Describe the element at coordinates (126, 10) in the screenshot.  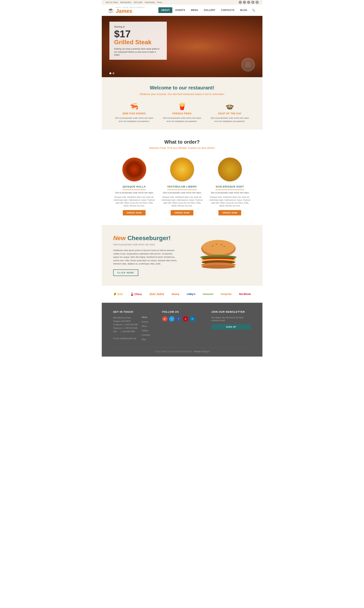
I see `logo: ☕ FAST FOOD RESTAURANT James` at that location.